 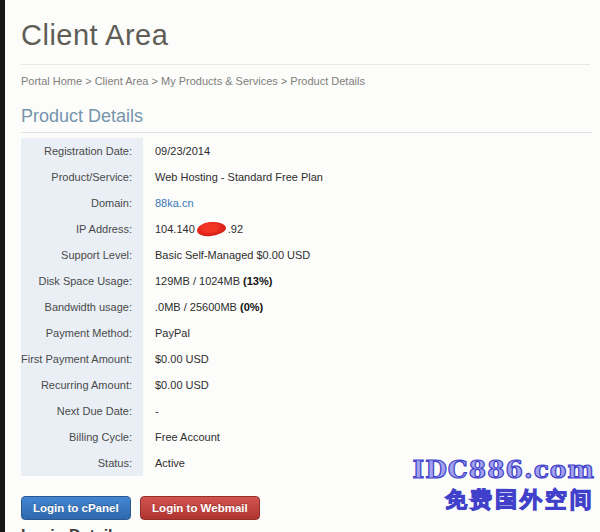 What do you see at coordinates (301, 255) in the screenshot?
I see `table-row: Support Level:Basic Self-Managed $0.00 U…` at bounding box center [301, 255].